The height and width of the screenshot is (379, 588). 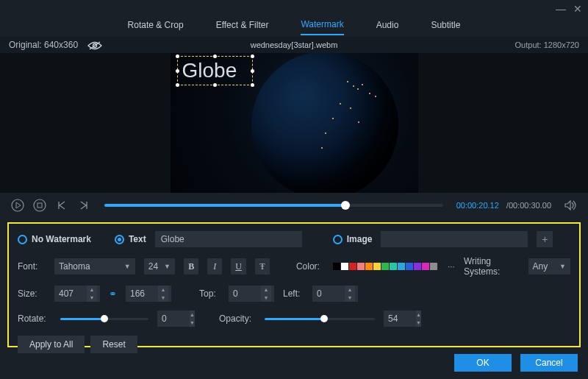 I want to click on rotate-slider, so click(x=104, y=319).